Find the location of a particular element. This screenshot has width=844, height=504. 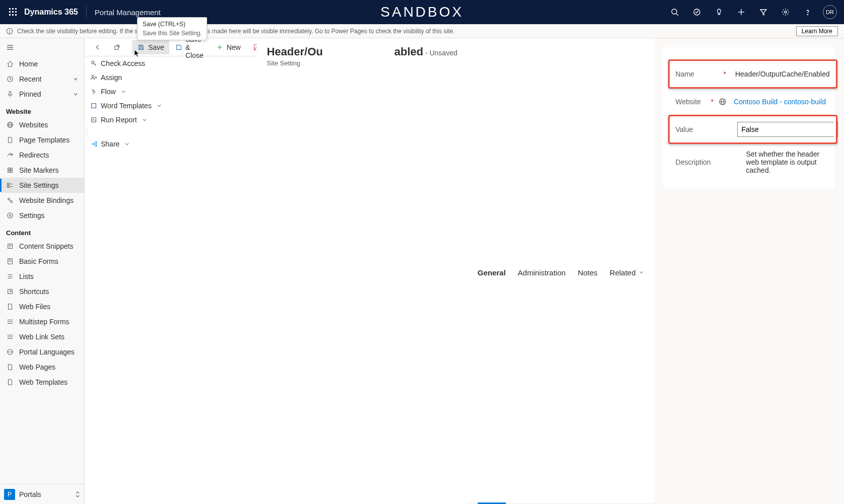

cmd-label: Share is located at coordinates (110, 144).